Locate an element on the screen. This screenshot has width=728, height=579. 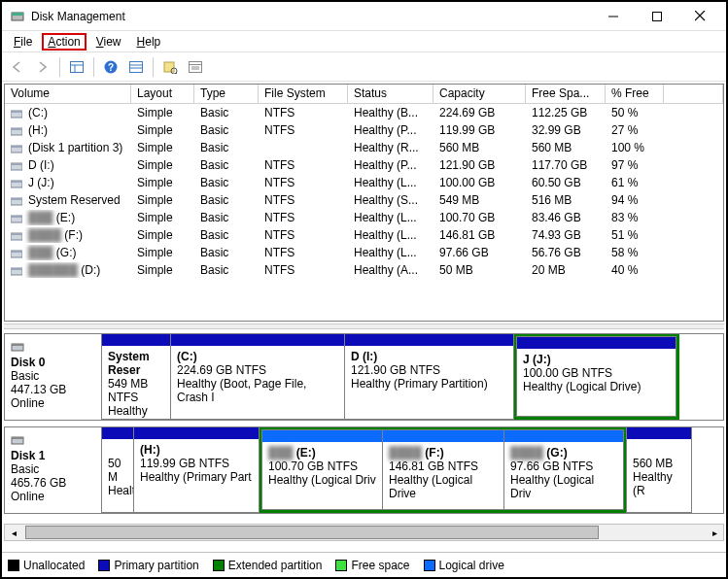
disk-partitions: System Reser549 MB NTFSHealthy (Syste(C:… is located at coordinates (412, 377).